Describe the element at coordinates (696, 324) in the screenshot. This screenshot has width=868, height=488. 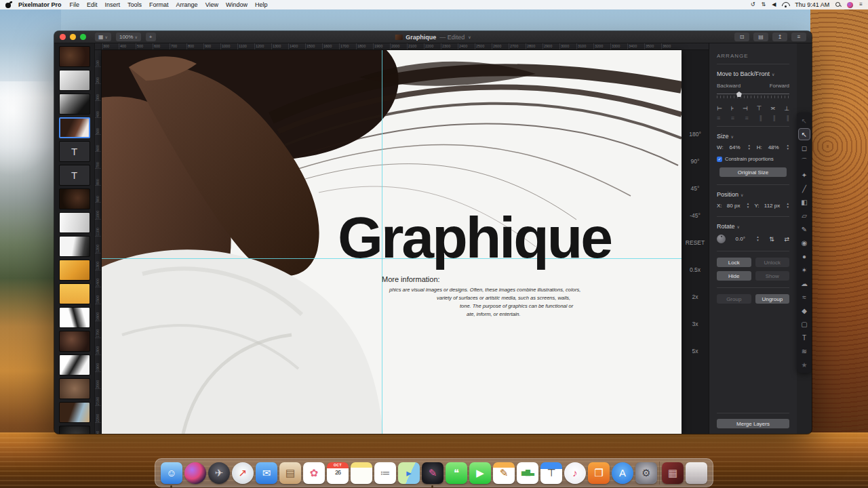
I see `rotation-preset-label: 3x` at that location.